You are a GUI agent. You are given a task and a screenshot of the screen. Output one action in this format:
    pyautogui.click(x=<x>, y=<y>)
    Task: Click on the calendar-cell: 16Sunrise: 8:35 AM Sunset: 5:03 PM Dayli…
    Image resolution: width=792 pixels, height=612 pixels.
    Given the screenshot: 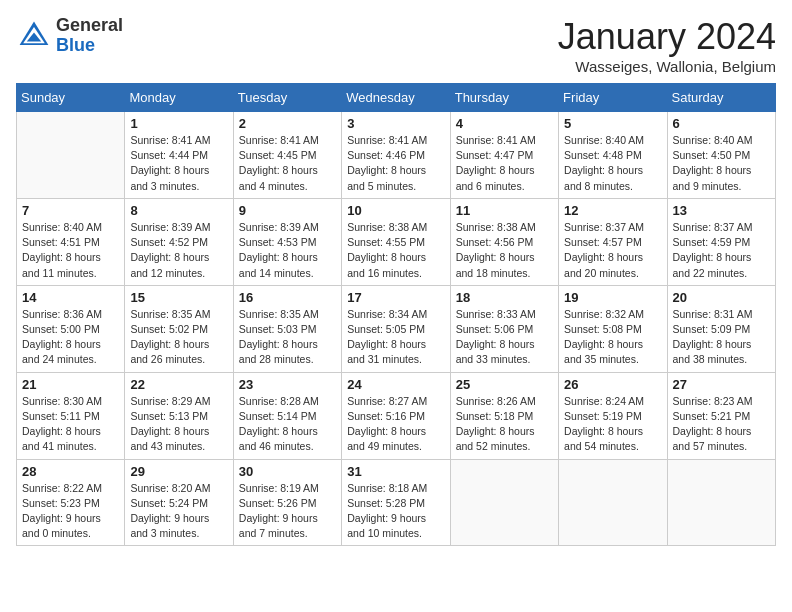 What is the action you would take?
    pyautogui.click(x=287, y=328)
    